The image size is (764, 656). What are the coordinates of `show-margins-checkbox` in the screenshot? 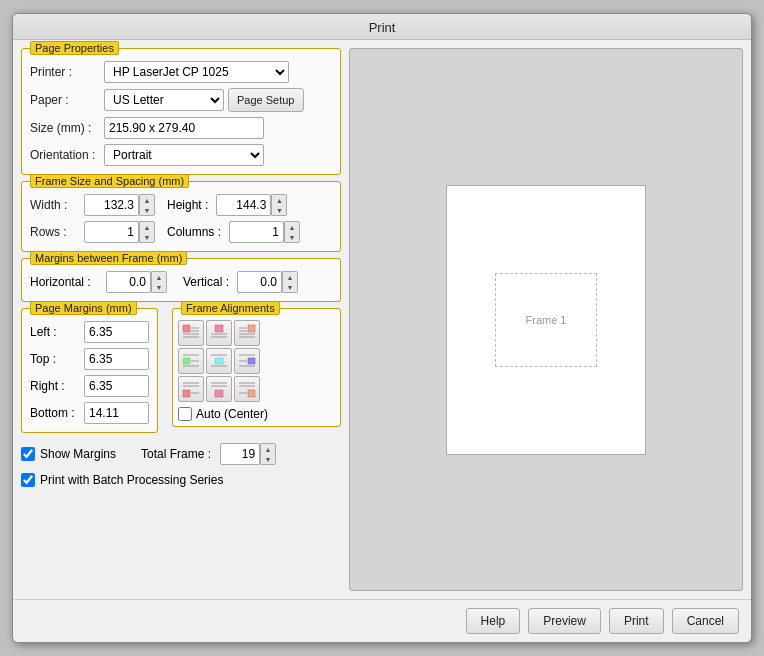 It's located at (28, 454).